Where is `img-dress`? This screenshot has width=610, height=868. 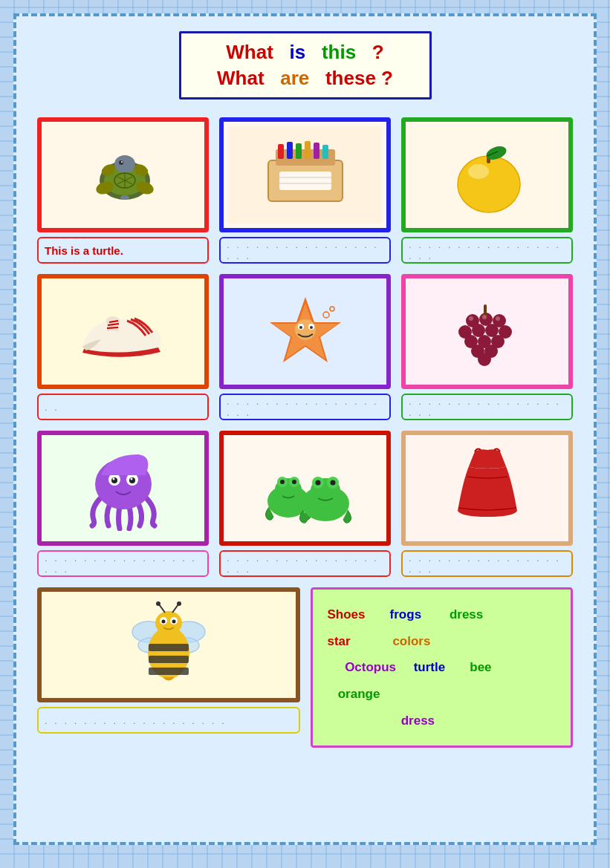
img-dress is located at coordinates (487, 489).